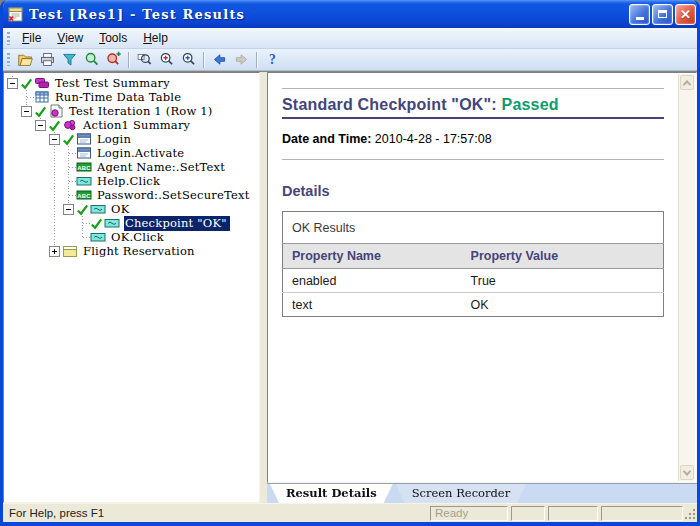 This screenshot has height=526, width=700. I want to click on print-button, so click(47, 60).